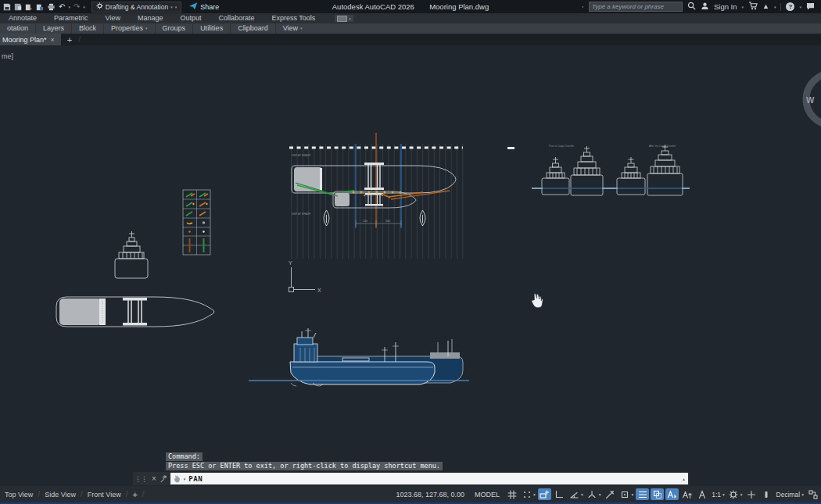 The width and height of the screenshot is (821, 504). What do you see at coordinates (593, 494) in the screenshot?
I see `isometric-drafting-toggle` at bounding box center [593, 494].